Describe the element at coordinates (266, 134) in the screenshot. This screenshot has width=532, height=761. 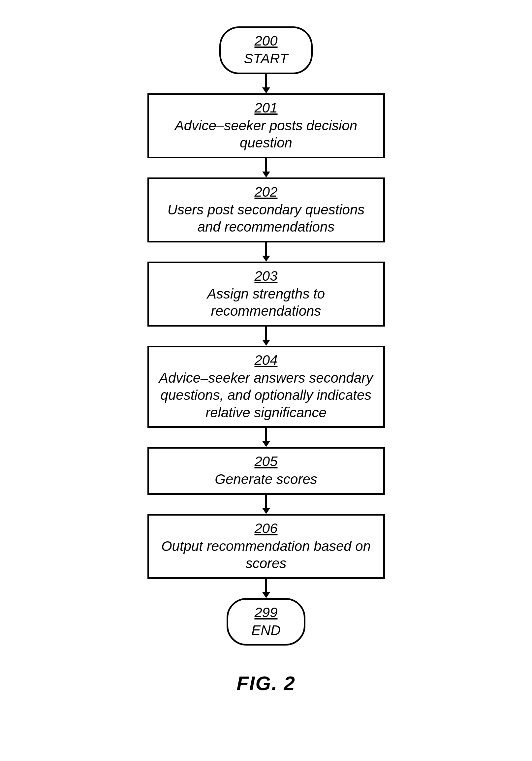
I see `step-label: Advice–seeker posts decision question` at that location.